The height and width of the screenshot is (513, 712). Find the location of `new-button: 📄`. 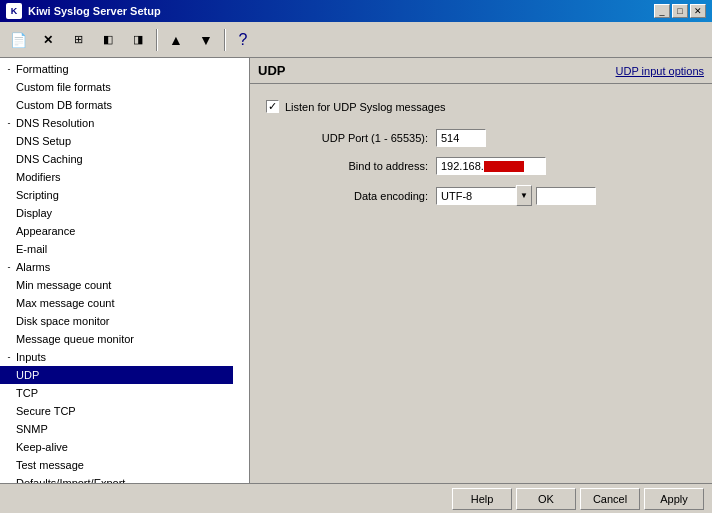

new-button: 📄 is located at coordinates (18, 40).